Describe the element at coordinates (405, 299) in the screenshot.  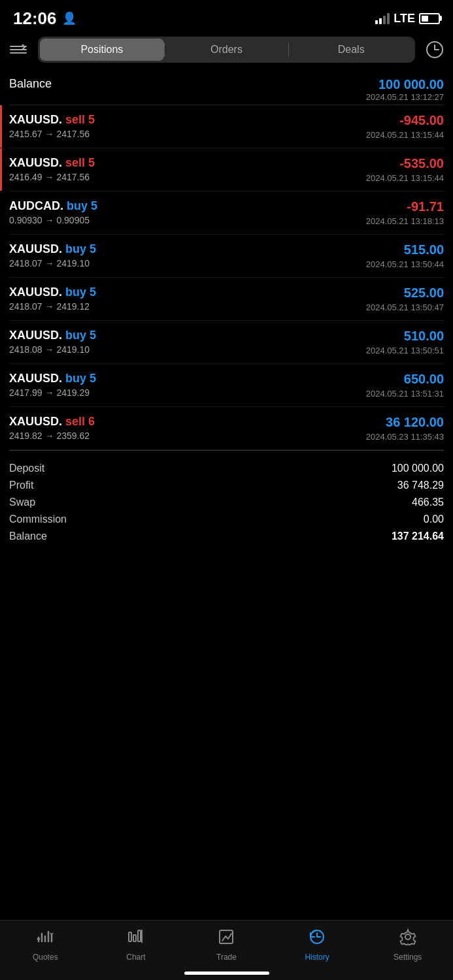
I see `trade-right: 525.00 2024.05.21 13:50:47` at that location.